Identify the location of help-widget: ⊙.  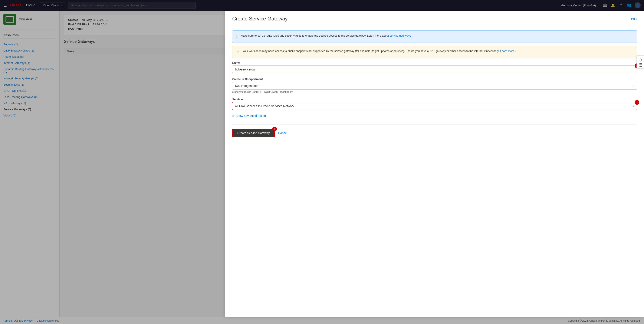
(640, 62).